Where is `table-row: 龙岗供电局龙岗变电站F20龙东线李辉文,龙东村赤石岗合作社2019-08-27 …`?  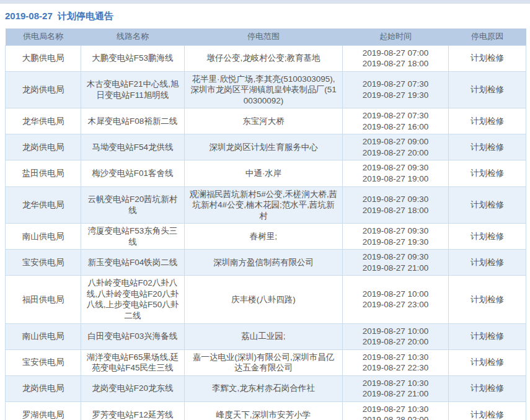 table-row: 龙岗供电局龙岗变电站F20龙东线李辉文,龙东村赤石岗合作社2019-08-27 … is located at coordinates (266, 388).